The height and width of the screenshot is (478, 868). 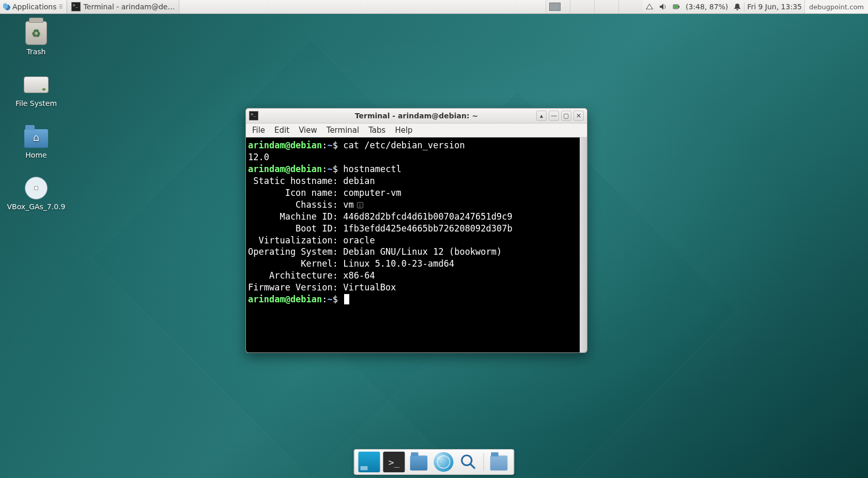 What do you see at coordinates (484, 462) in the screenshot?
I see `dock-separator` at bounding box center [484, 462].